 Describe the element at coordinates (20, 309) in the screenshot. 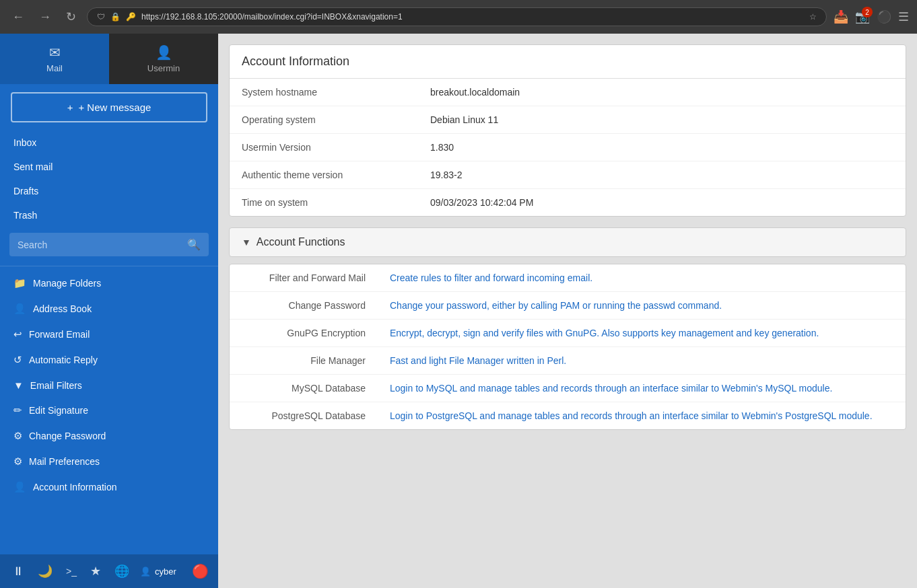

I see `address-book-icon: 👤` at that location.